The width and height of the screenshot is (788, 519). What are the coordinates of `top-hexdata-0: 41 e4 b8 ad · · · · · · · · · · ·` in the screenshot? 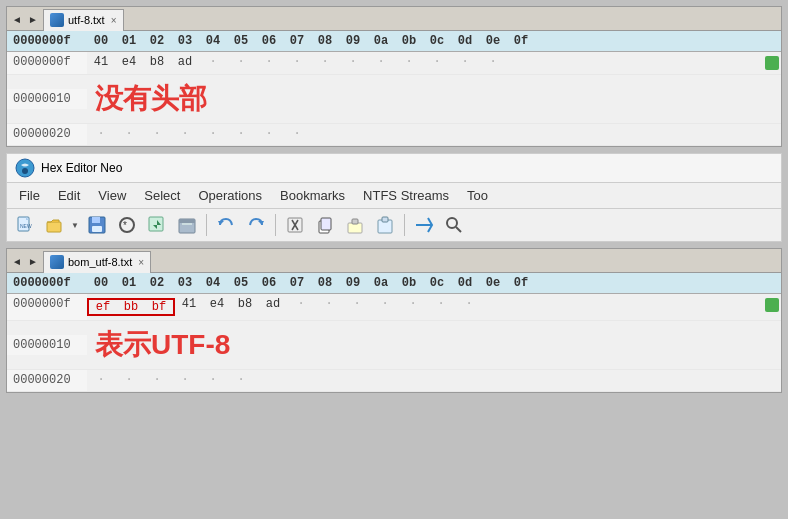 It's located at (425, 63).